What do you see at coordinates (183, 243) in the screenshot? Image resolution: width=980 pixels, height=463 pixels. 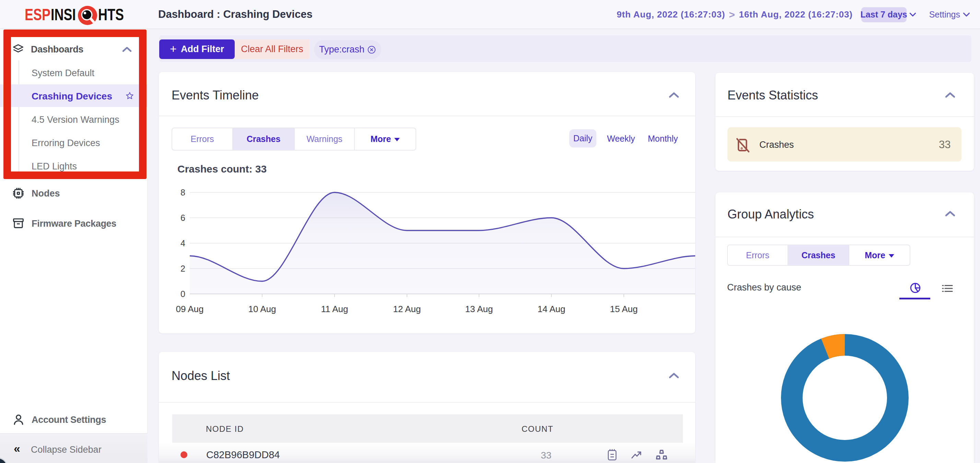 I see `svg-text: 4` at bounding box center [183, 243].